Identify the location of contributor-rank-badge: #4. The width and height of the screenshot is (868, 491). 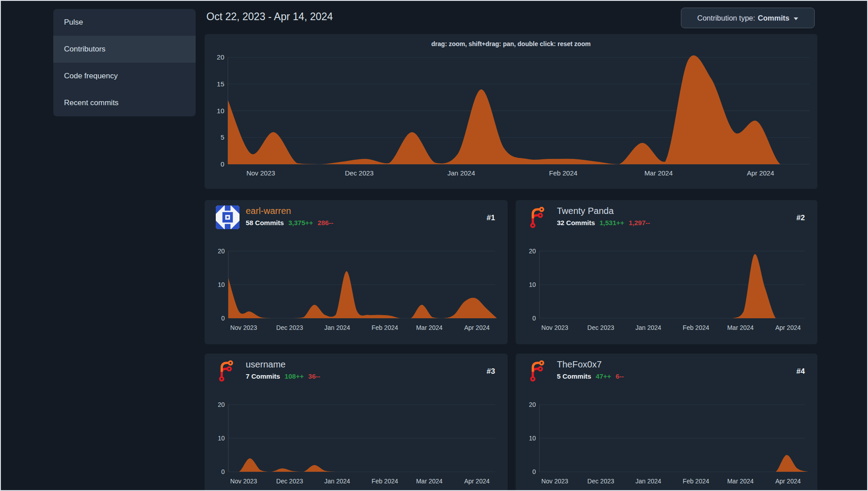
(800, 371).